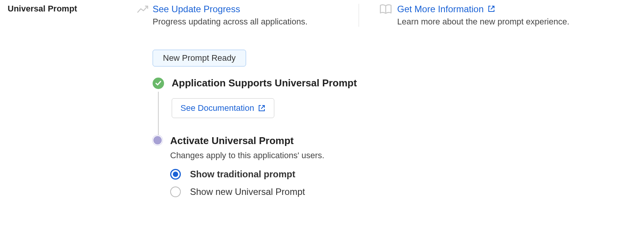  I want to click on step2-desc: Changes apply to this applications' user…, so click(403, 156).